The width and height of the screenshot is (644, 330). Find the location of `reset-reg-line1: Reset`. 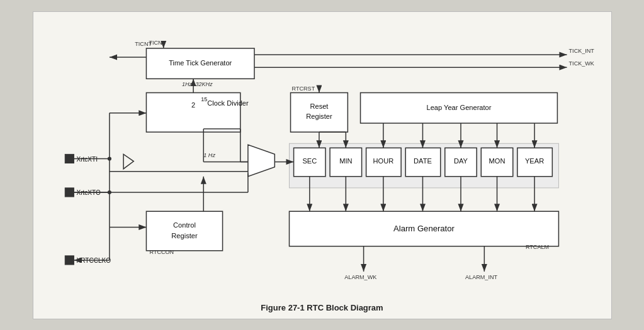

reset-reg-line1: Reset is located at coordinates (319, 106).